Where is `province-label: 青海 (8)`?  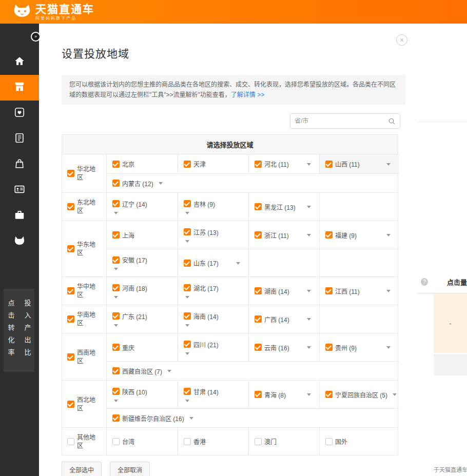
province-label: 青海 (8) is located at coordinates (275, 395).